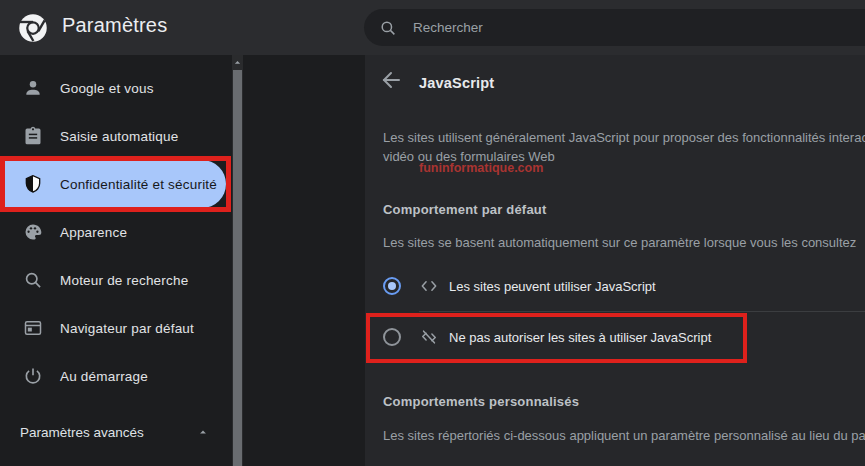  Describe the element at coordinates (82, 432) in the screenshot. I see `advanced-label: Paramètres avancés` at that location.